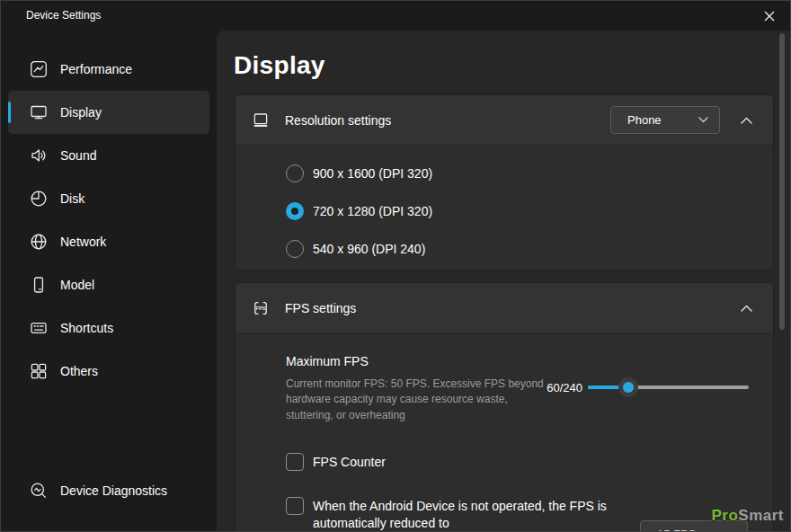  I want to click on sidebar-item-performance: Performance, so click(109, 69).